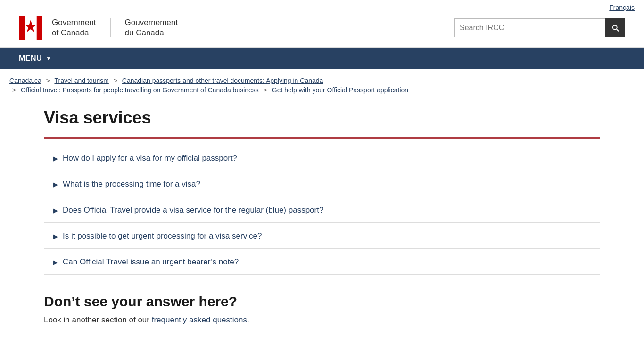  What do you see at coordinates (31, 28) in the screenshot?
I see `canada-flag-icon` at bounding box center [31, 28].